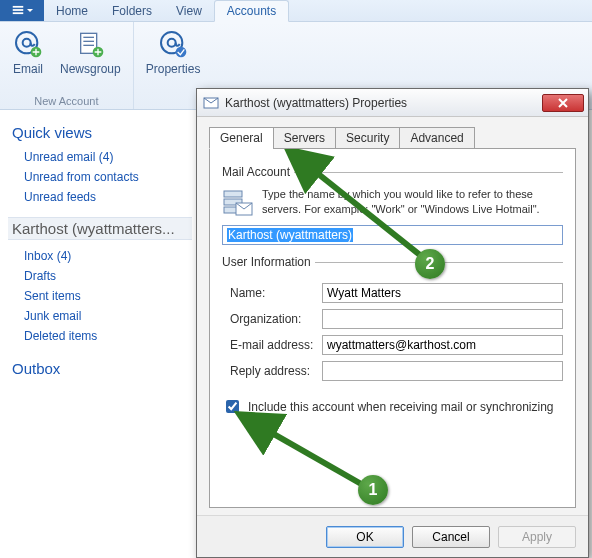 This screenshot has width=592, height=558. I want to click on close-icon, so click(563, 103).